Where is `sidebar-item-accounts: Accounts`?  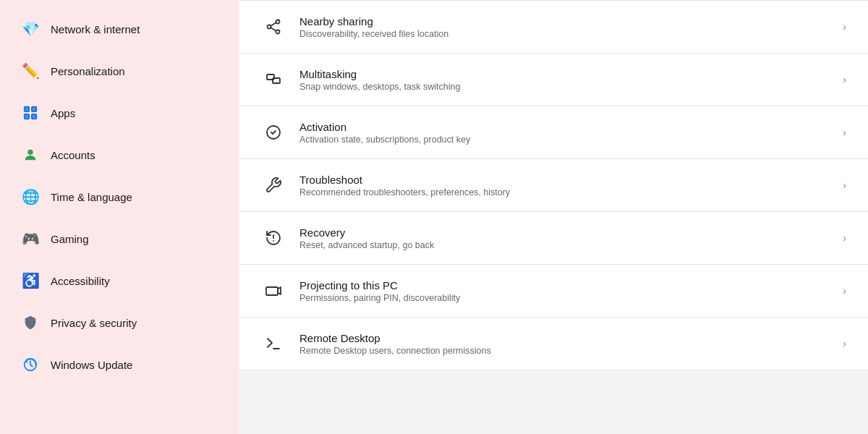 sidebar-item-accounts: Accounts is located at coordinates (119, 155).